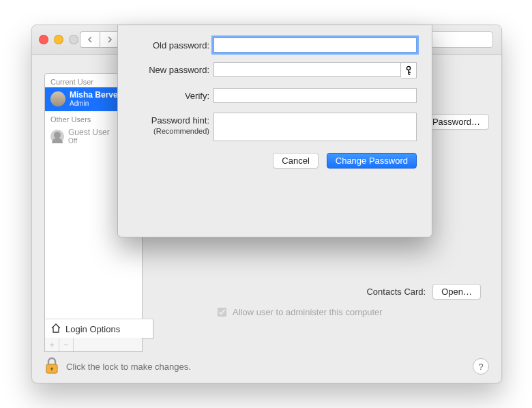 The height and width of the screenshot is (408, 532). Describe the element at coordinates (307, 70) in the screenshot. I see `new-password-input` at that location.